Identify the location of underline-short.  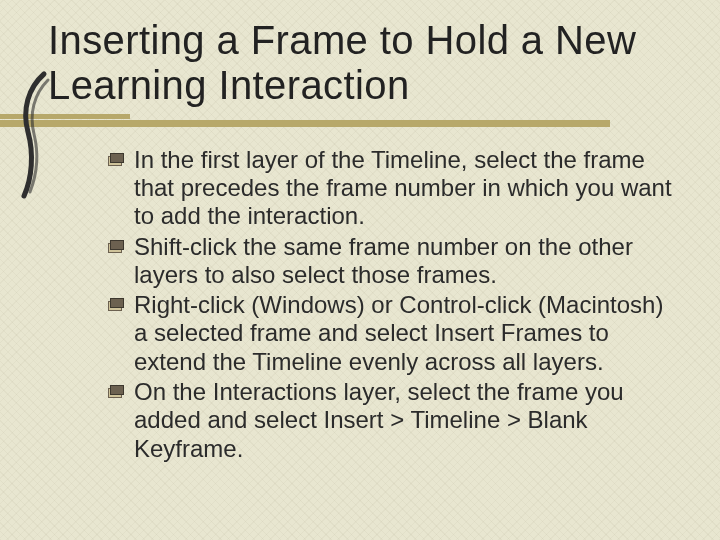
(65, 116).